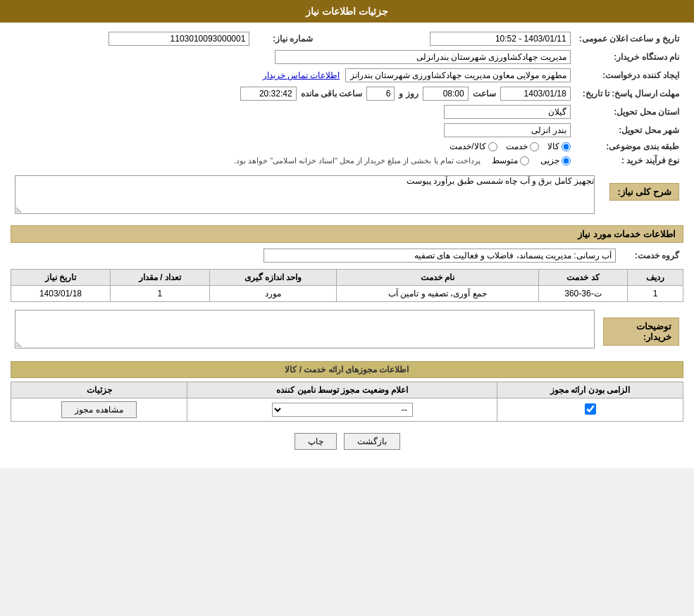  I want to click on category-kala-item: کالا, so click(559, 146).